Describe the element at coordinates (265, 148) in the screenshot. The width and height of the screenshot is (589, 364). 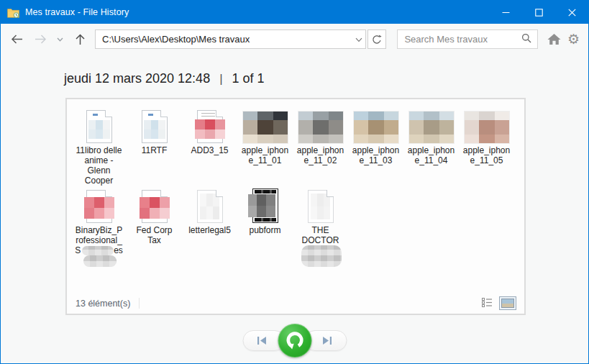
I see `file-item: apple_iphone_11_01` at that location.